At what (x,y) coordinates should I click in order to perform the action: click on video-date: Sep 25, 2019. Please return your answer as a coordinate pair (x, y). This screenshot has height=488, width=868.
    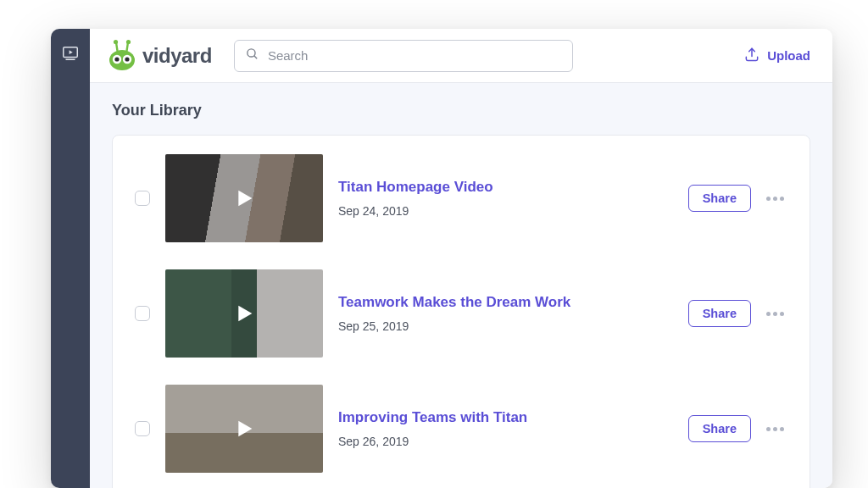
    Looking at the image, I should click on (505, 326).